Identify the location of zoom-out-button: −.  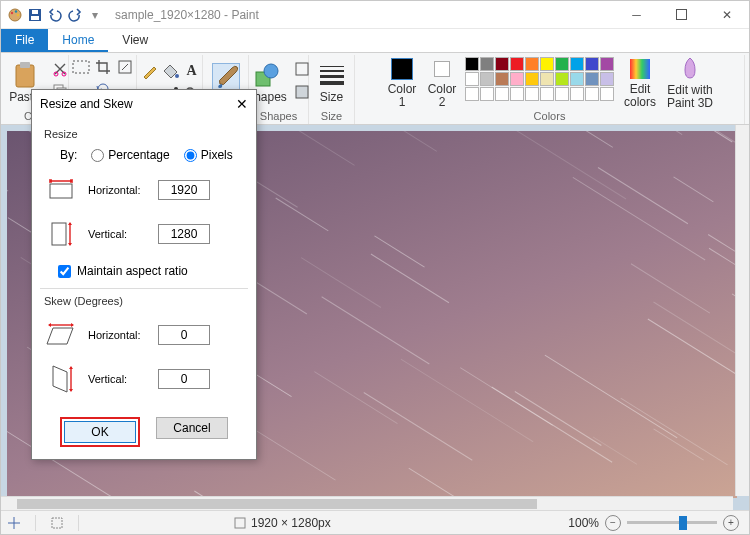
(613, 523).